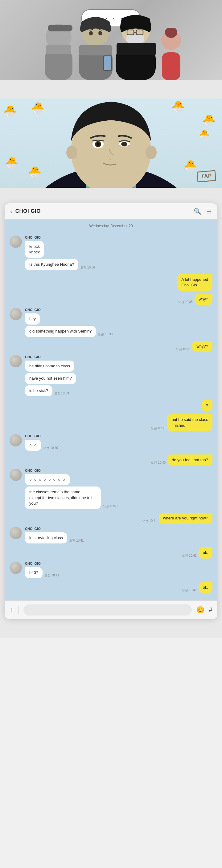  What do you see at coordinates (51, 391) in the screenshot?
I see `bubble-row-3c: is he sick? 오전 10:39` at bounding box center [51, 391].